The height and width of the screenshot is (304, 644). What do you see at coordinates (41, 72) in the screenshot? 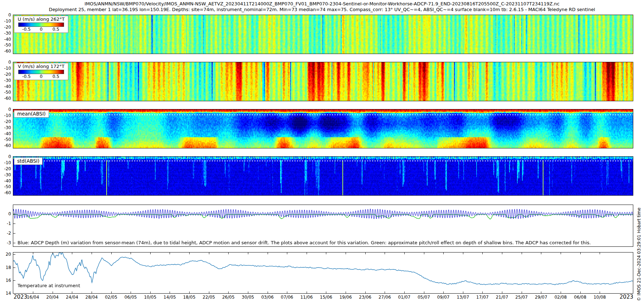
I see `v-colorbar-gradient` at bounding box center [41, 72].